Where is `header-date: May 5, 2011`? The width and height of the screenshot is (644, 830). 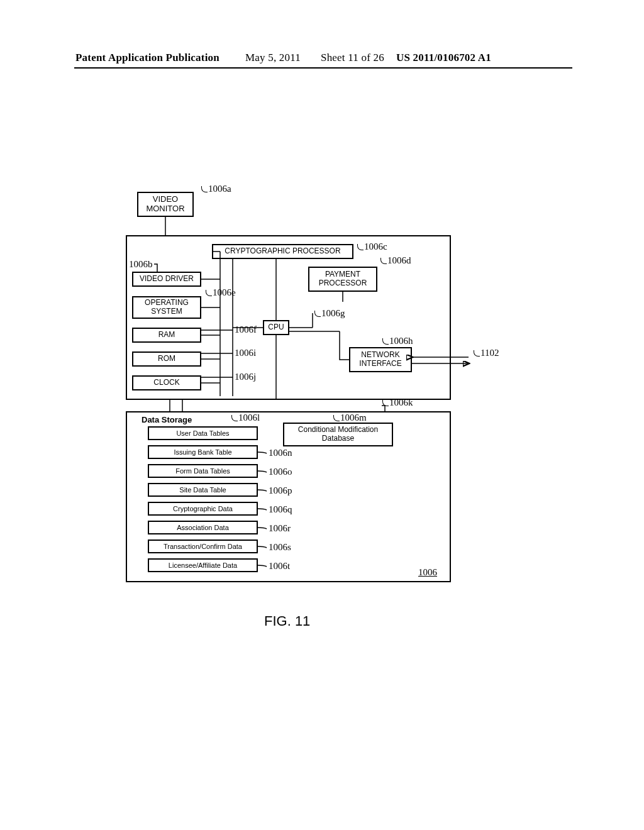 header-date: May 5, 2011 is located at coordinates (273, 58).